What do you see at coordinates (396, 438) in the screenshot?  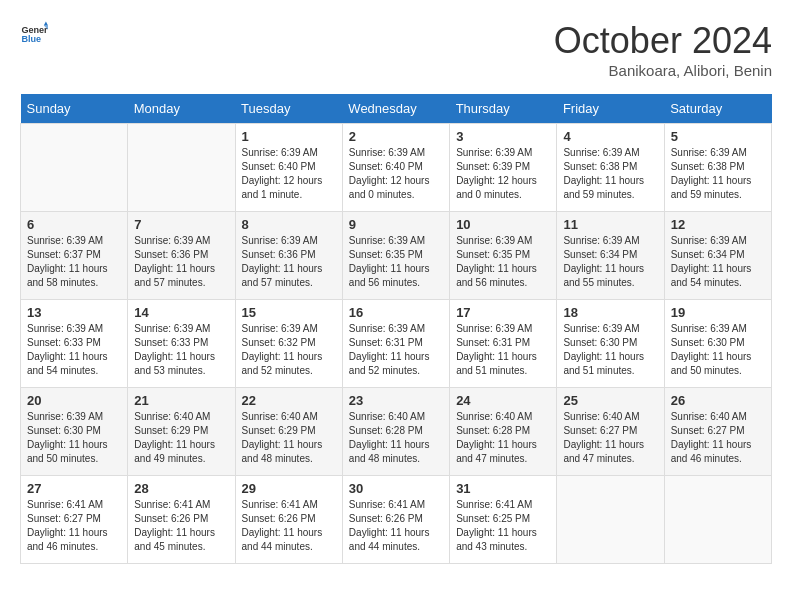 I see `cell-info: Sunrise: 6:40 AMSunset: 6:28 PMDaylight:…` at bounding box center [396, 438].